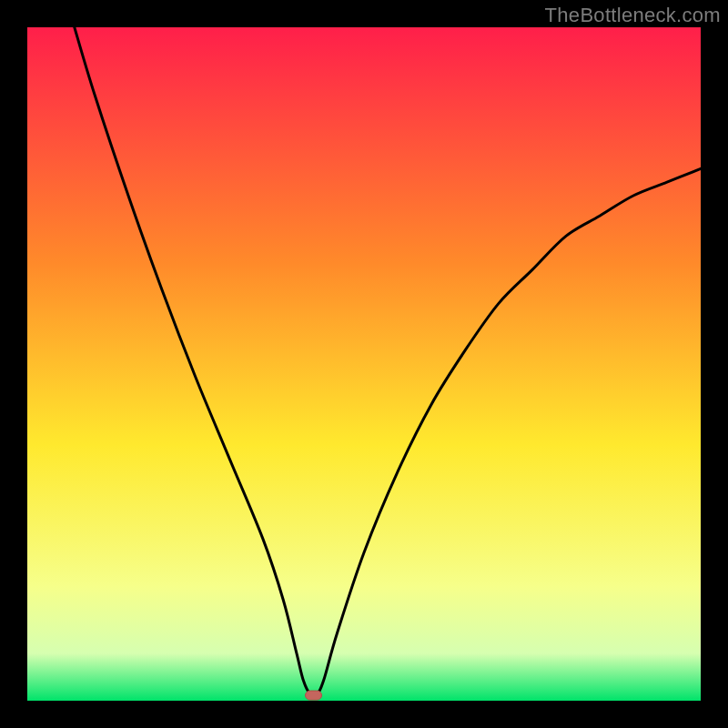 Image resolution: width=728 pixels, height=728 pixels. Describe the element at coordinates (633, 15) in the screenshot. I see `watermark-text: TheBottleneck.com` at that location.